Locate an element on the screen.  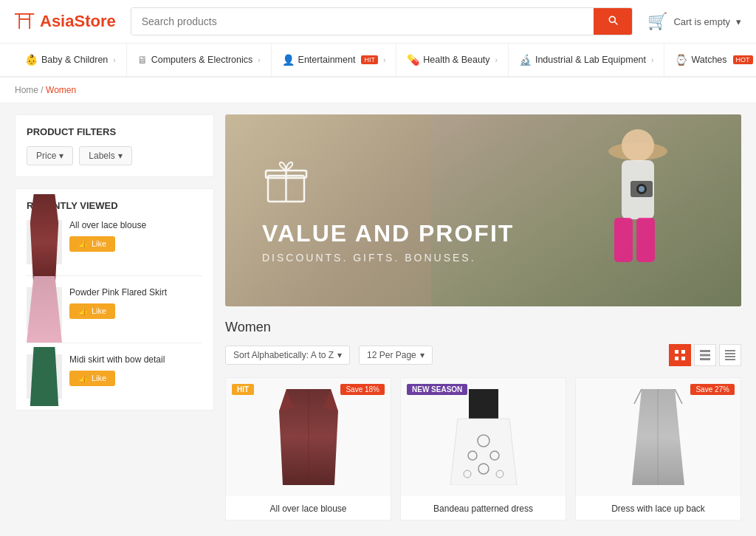
sort-bar: Sort Alphabetically: A to Z ▾ 12 Per Pag… is located at coordinates (483, 355).